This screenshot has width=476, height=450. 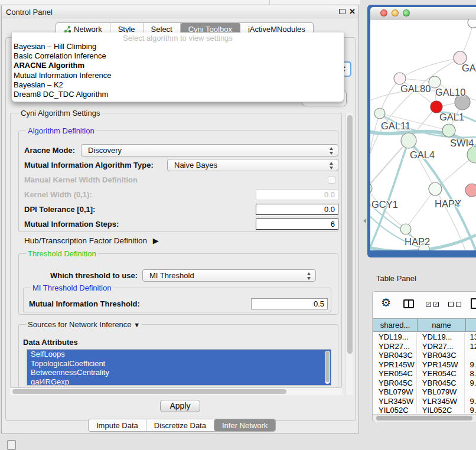 I want to click on close-icon: ✕, so click(x=352, y=12).